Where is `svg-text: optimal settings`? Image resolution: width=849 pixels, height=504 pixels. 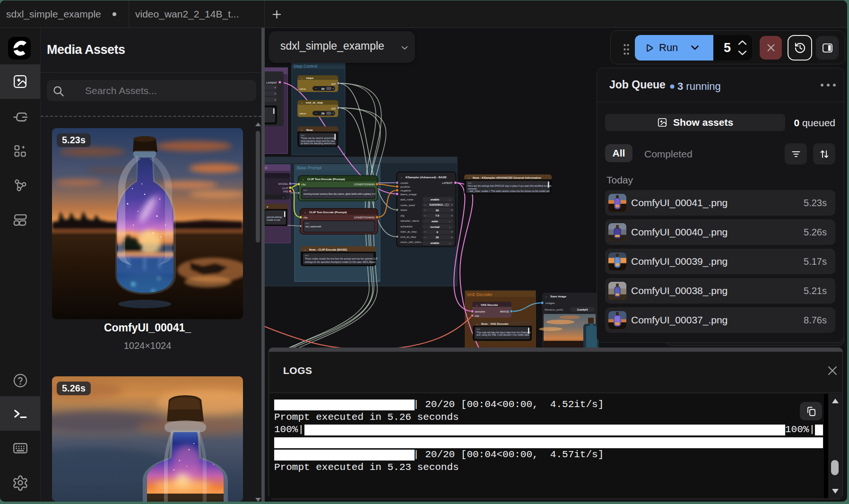
svg-text: optimal settings is located at coordinates (274, 217).